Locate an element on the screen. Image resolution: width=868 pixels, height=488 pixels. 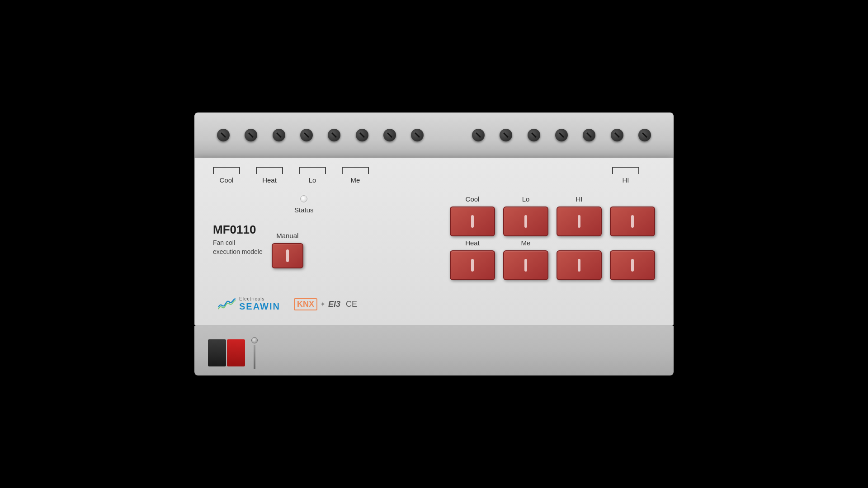
grid-label-empty is located at coordinates (632, 199).